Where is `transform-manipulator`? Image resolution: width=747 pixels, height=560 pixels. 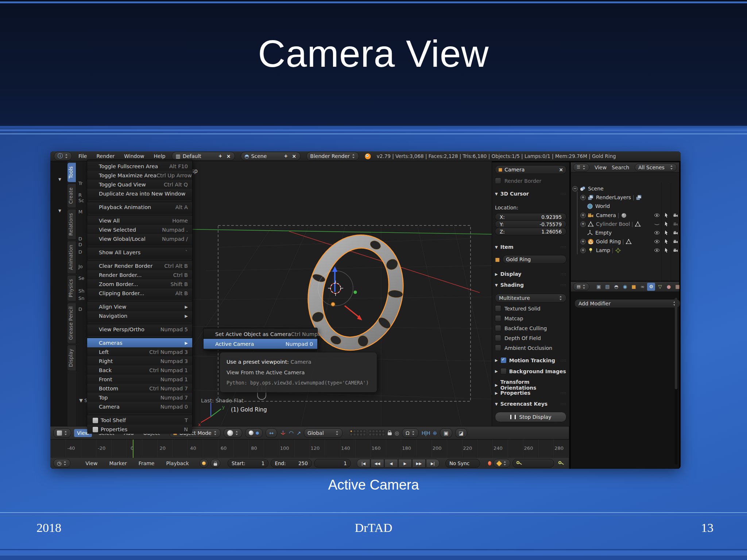 transform-manipulator is located at coordinates (340, 293).